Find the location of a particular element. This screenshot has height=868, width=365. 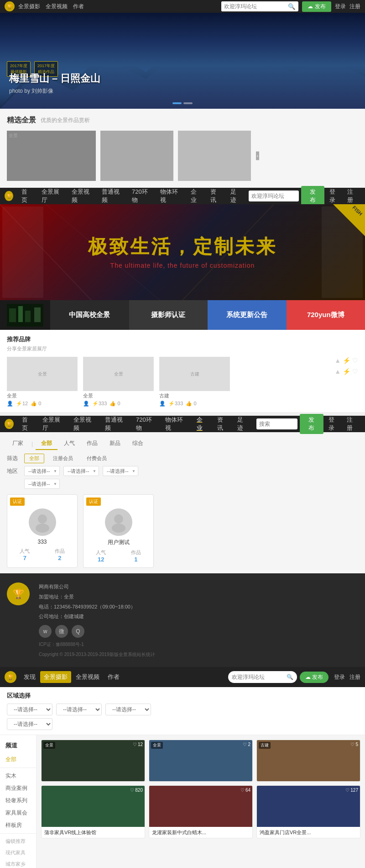

main-nav-footprint: 足迹 is located at coordinates (235, 196).